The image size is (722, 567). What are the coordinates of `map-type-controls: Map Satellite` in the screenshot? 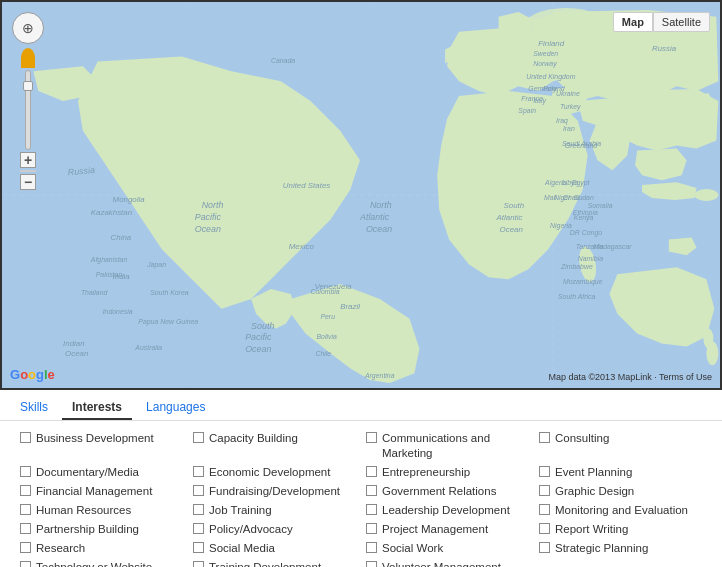 It's located at (662, 22).